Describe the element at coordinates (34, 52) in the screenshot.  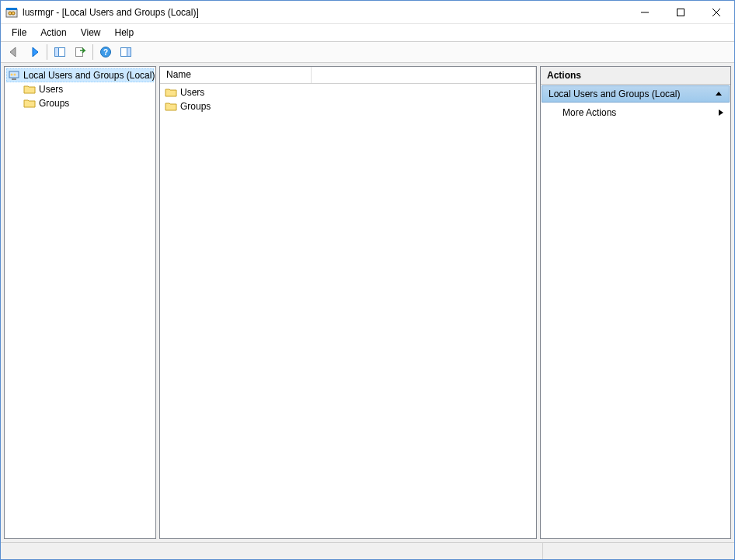
I see `forward-button` at that location.